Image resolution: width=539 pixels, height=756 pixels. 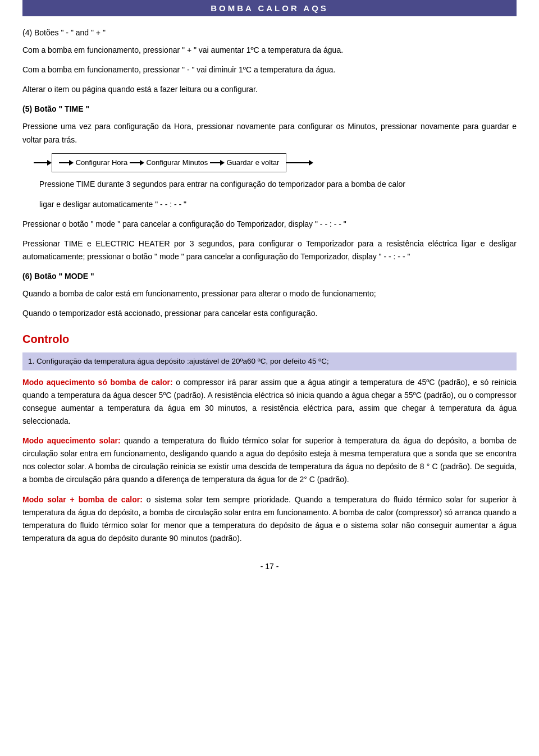 What do you see at coordinates (270, 70) in the screenshot?
I see `section4-para2: Com a bomba em funcionamento, pressionar…` at bounding box center [270, 70].